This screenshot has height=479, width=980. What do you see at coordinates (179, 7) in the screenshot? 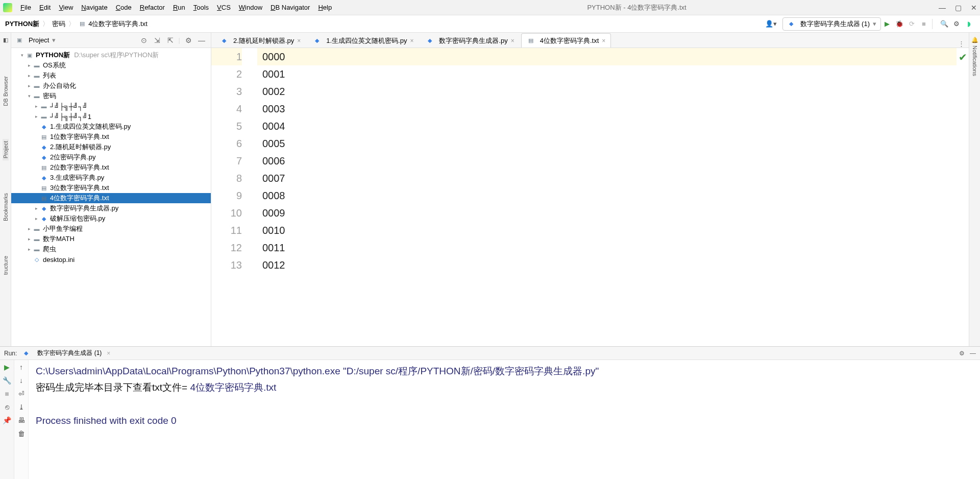
I see `menu-item: Run` at bounding box center [179, 7].